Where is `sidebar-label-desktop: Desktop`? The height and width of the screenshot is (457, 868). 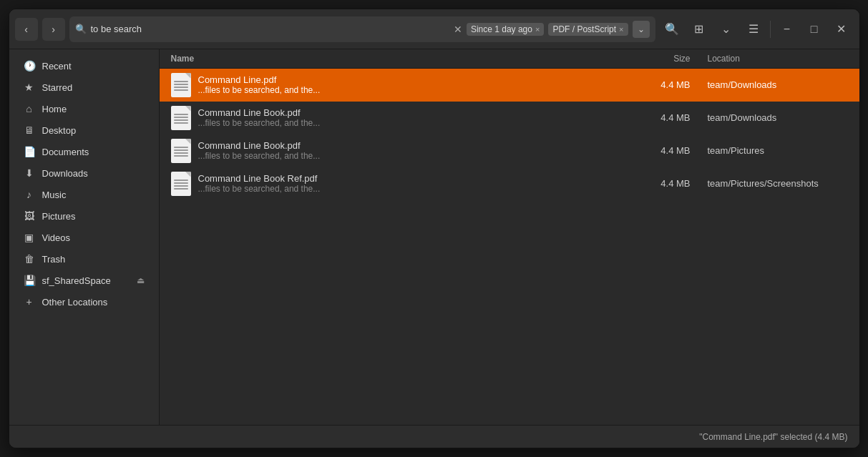
sidebar-label-desktop: Desktop is located at coordinates (59, 130).